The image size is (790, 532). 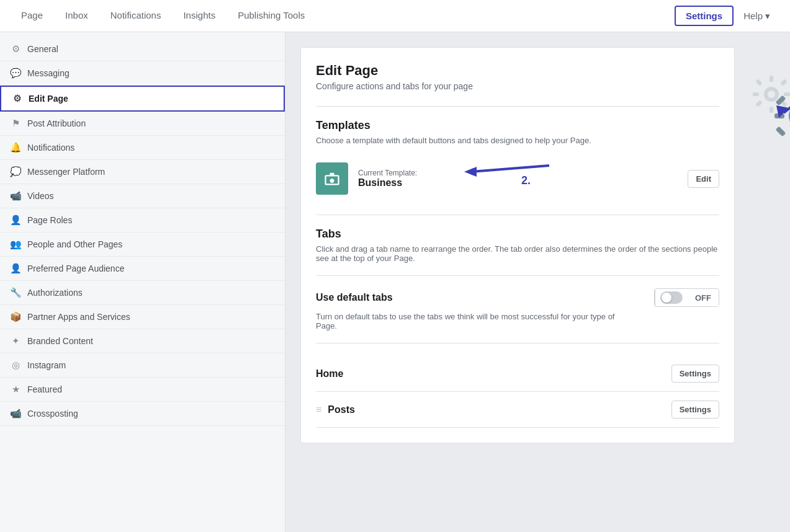 What do you see at coordinates (518, 410) in the screenshot?
I see `posts-tab-row: ≡ Posts Settings` at bounding box center [518, 410].